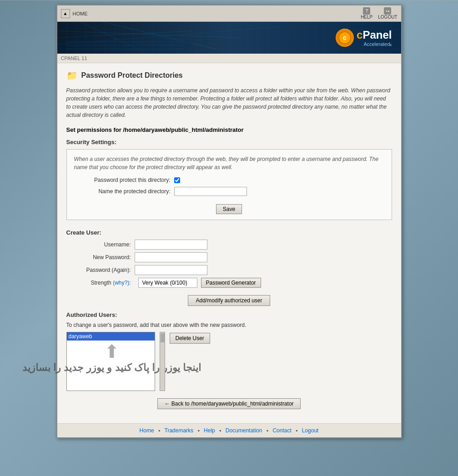 This screenshot has height=476, width=458. What do you see at coordinates (101, 245) in the screenshot?
I see `username-label: Username:` at bounding box center [101, 245].